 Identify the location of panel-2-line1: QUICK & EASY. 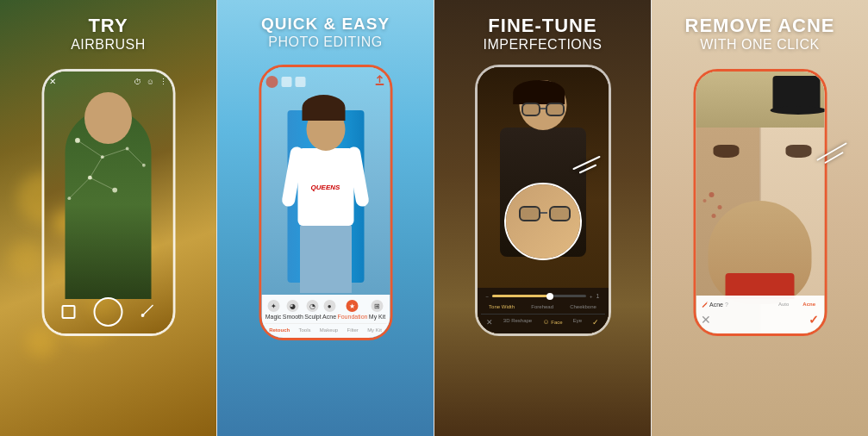
(326, 24).